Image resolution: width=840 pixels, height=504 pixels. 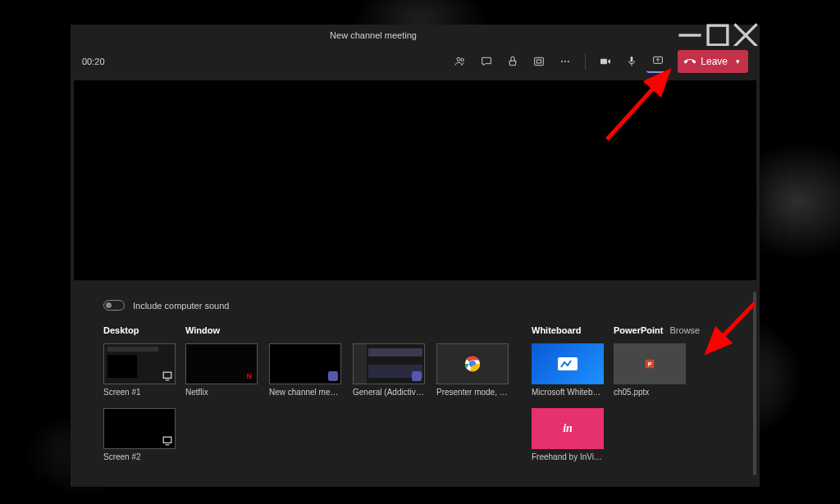 I want to click on desktop-column: Desktop Screen #1 Screen #2, so click(x=139, y=393).